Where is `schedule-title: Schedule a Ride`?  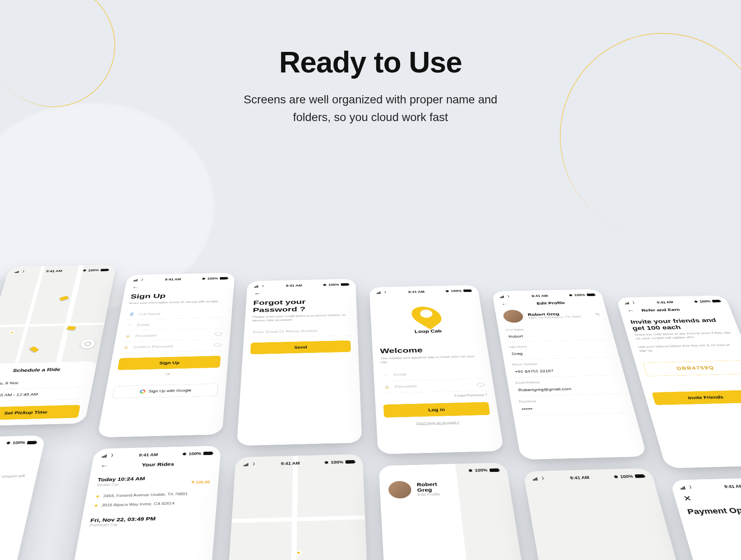
schedule-title: Schedule a Ride is located at coordinates (44, 370).